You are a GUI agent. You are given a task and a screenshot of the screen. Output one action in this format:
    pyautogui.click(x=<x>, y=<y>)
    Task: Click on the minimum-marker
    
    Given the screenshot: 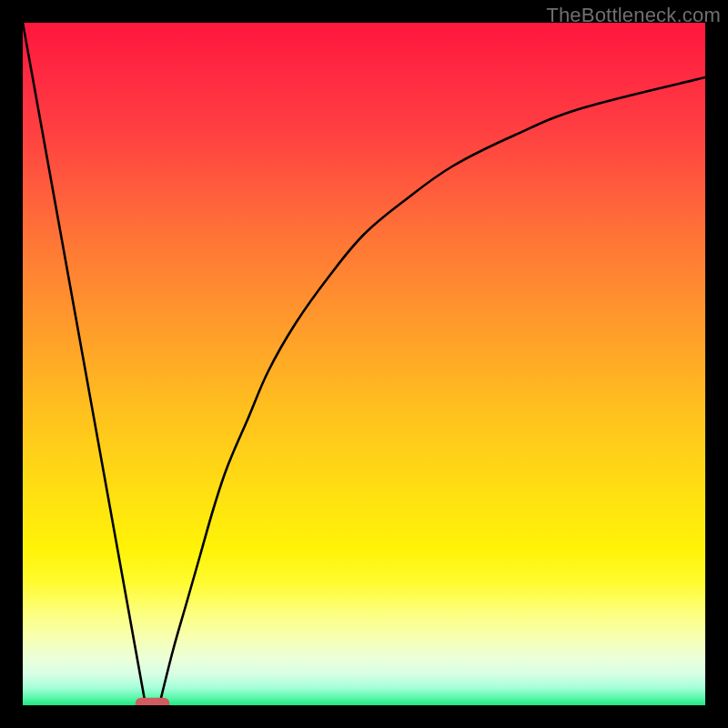 What is the action you would take?
    pyautogui.click(x=153, y=702)
    